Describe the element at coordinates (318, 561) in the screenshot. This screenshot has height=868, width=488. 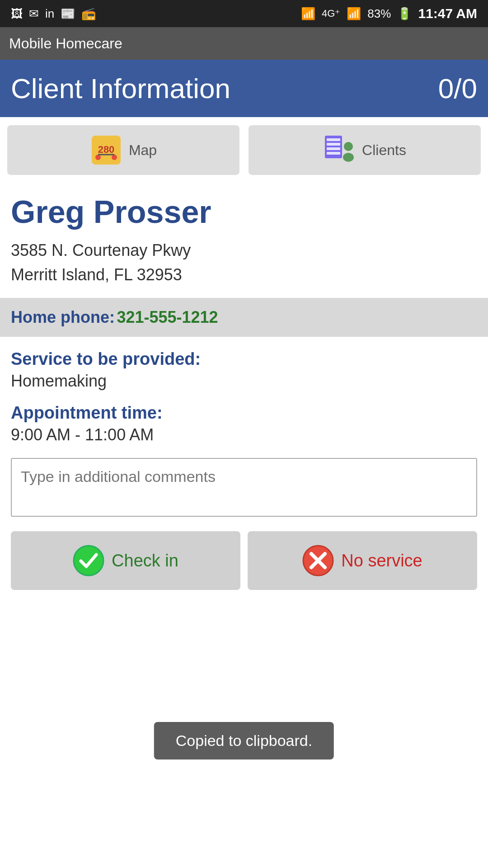
I see `noservice-icon` at that location.